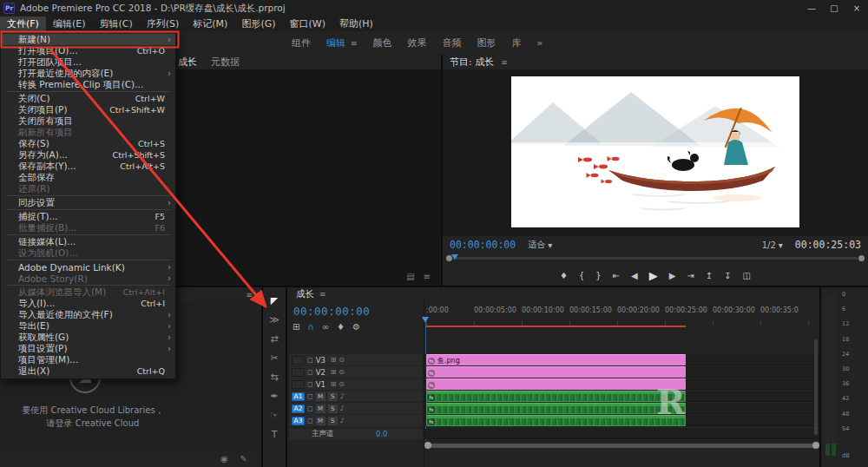 This screenshot has height=467, width=868. I want to click on menu-item-adobe-dynamic-link: Adobe Dynamic Link(K)›, so click(89, 267).